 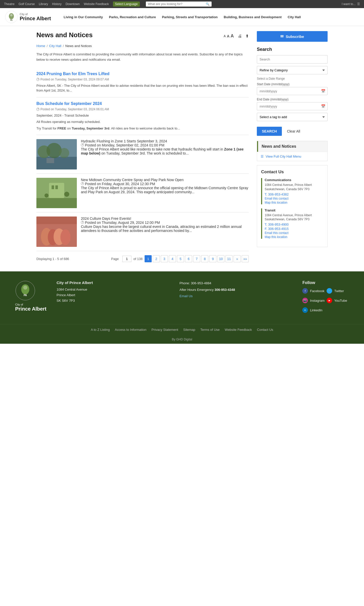 What do you see at coordinates (292, 156) in the screenshot?
I see `view-menu-item: ☰ View Full City Hall Menu` at bounding box center [292, 156].